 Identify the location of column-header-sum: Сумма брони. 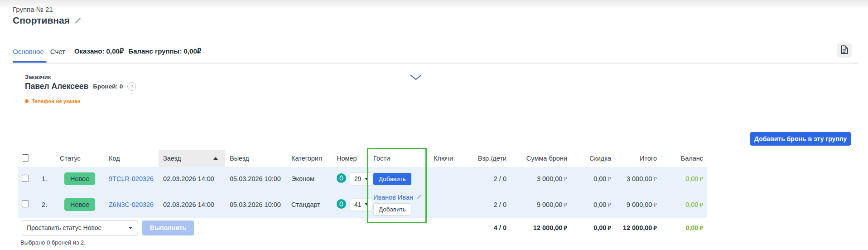
(540, 158).